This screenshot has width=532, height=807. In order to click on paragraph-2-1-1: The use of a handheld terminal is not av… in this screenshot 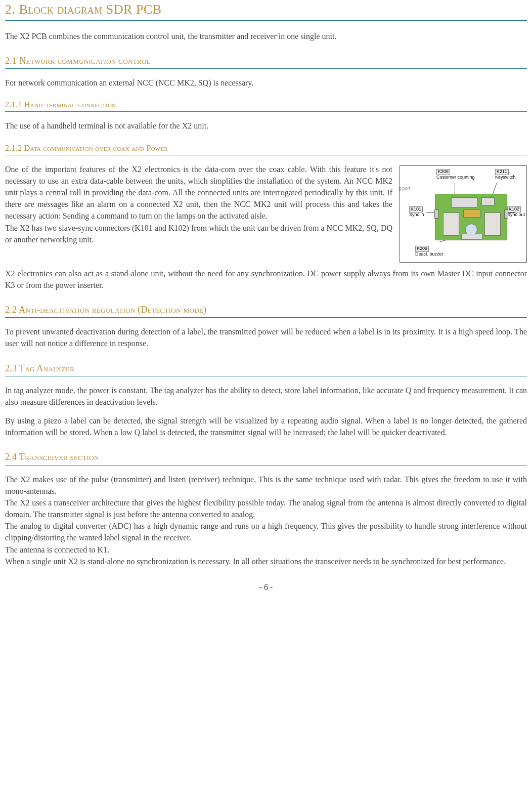, I will do `click(266, 125)`.